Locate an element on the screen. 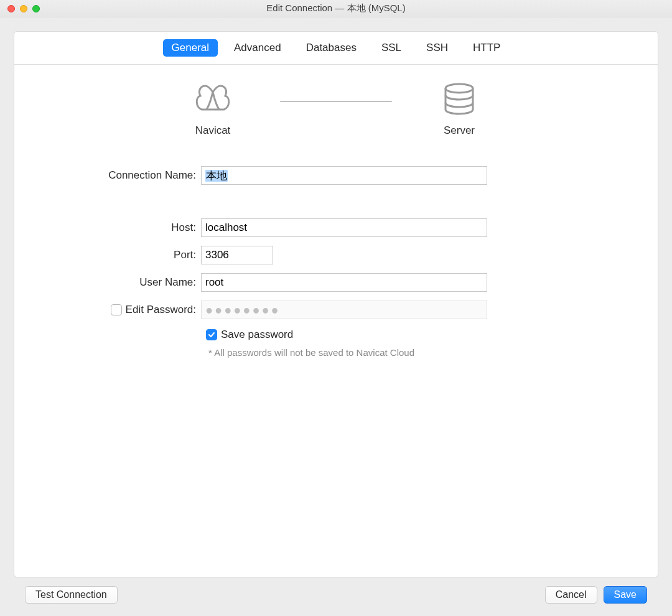 The image size is (672, 616). username-input is located at coordinates (344, 282).